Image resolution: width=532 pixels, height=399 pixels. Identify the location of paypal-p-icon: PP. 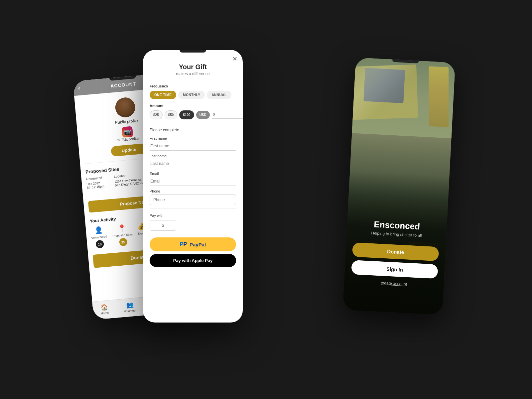
(184, 244).